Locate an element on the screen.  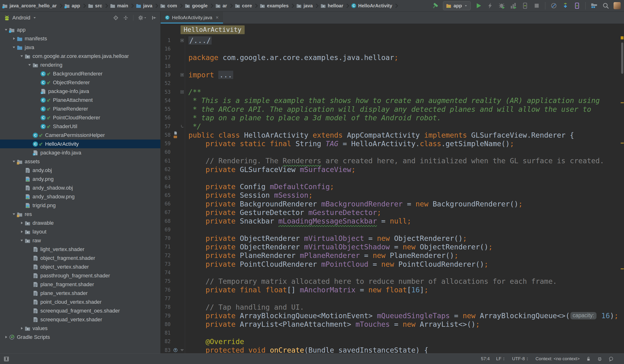
tree-item-ShaderUtil: CShaderUtil is located at coordinates (80, 126).